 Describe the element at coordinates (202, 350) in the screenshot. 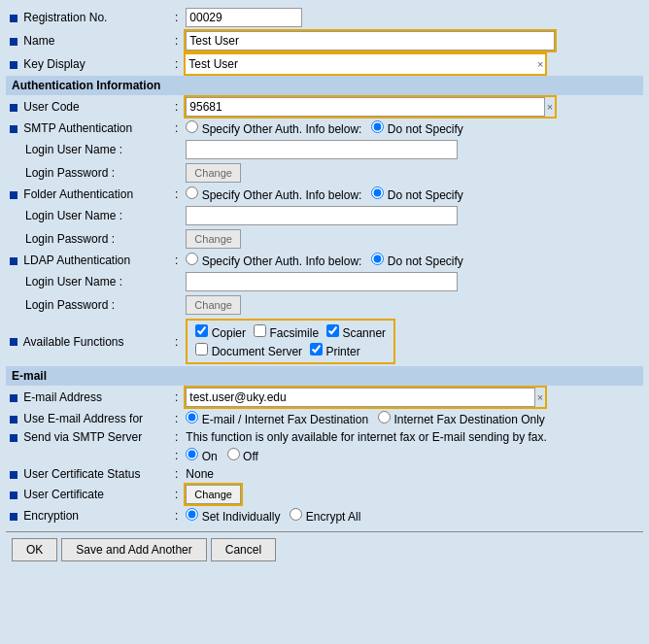

I see `document-server-checkbox` at that location.